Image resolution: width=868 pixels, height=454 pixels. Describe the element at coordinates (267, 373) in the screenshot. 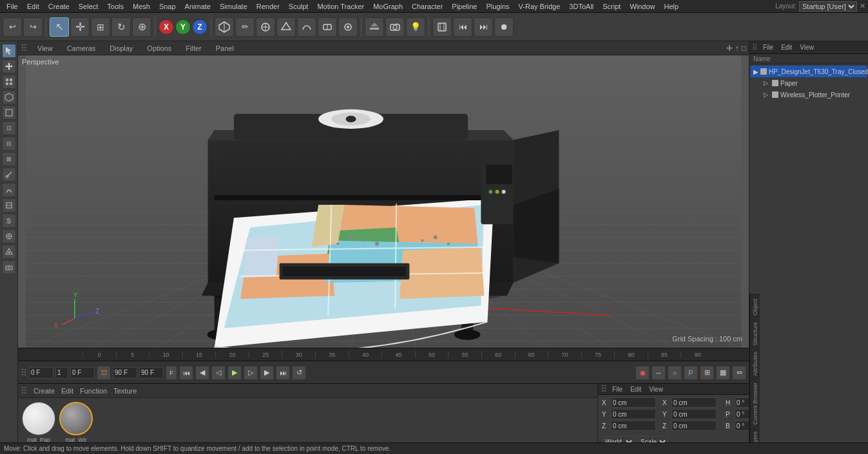

I see `next-frame-btn: ▶` at that location.